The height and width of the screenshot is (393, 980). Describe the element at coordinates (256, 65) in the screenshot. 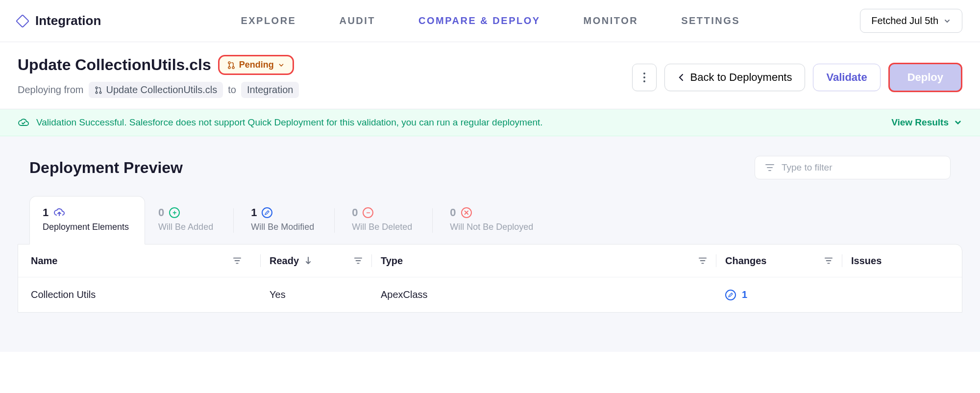

I see `status-pill: Pending` at that location.